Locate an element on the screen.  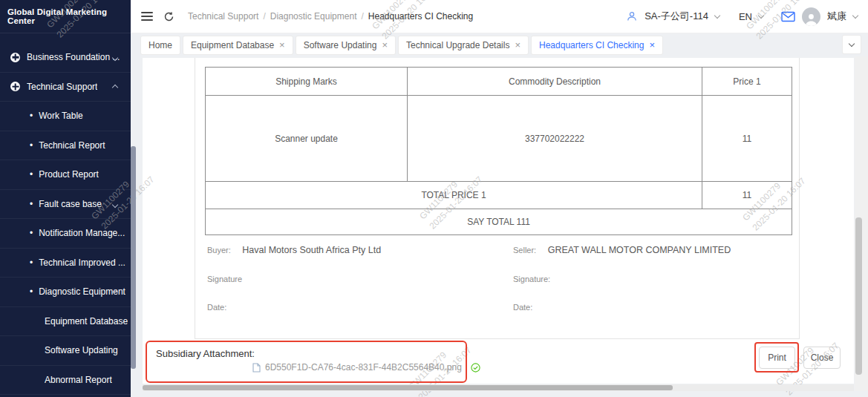
breadcrumb-current: Headquarters CI Checking is located at coordinates (420, 16).